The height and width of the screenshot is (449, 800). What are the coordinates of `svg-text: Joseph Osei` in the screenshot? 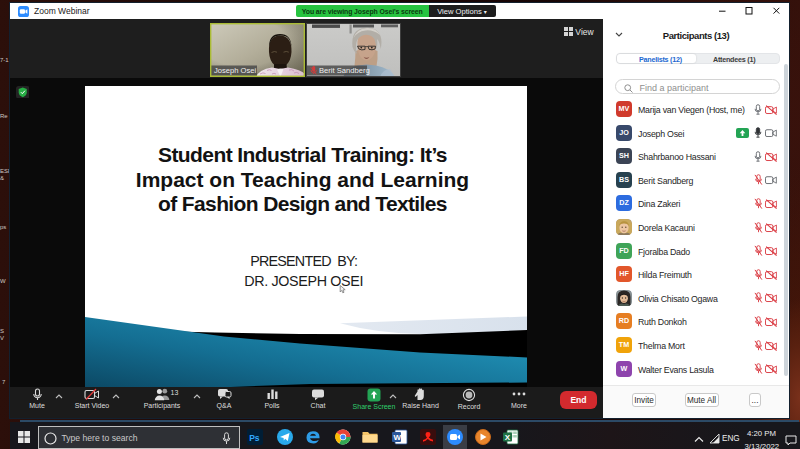 It's located at (236, 70).